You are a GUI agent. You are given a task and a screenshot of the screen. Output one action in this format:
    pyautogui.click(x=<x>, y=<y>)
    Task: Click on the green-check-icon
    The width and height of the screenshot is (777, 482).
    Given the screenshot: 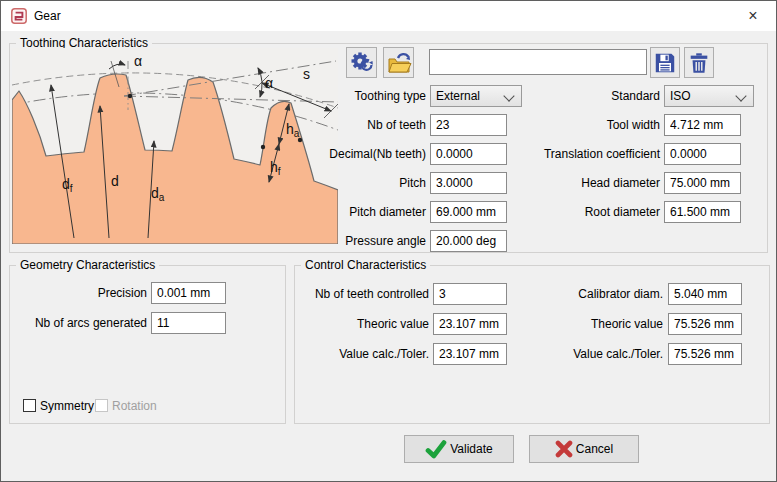 What is the action you would take?
    pyautogui.click(x=436, y=450)
    